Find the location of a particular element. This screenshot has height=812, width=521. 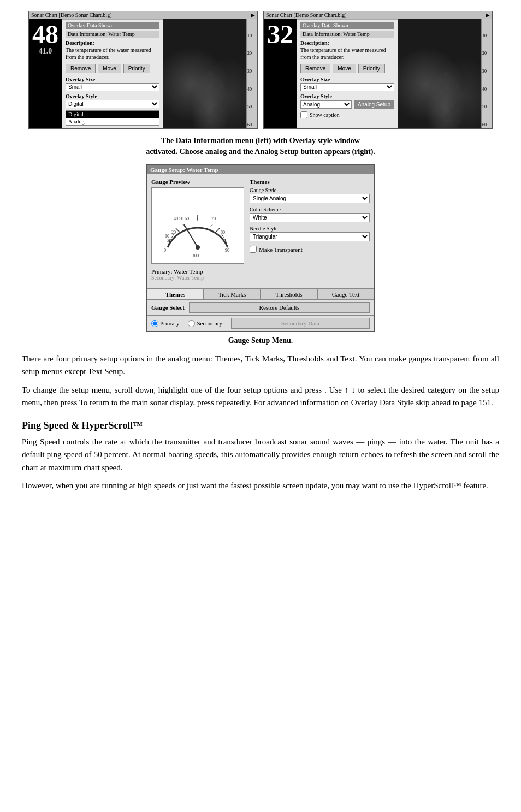

right-sonar-chart: 10 20 30 40 50 60 is located at coordinates (445, 74).